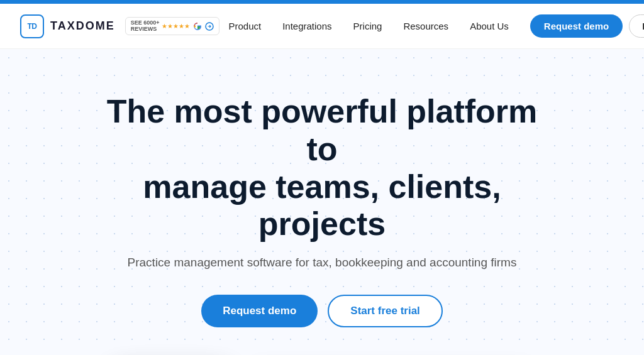 Image resolution: width=644 pixels, height=355 pixels. What do you see at coordinates (576, 26) in the screenshot?
I see `request-demo-button: Request demo` at bounding box center [576, 26].